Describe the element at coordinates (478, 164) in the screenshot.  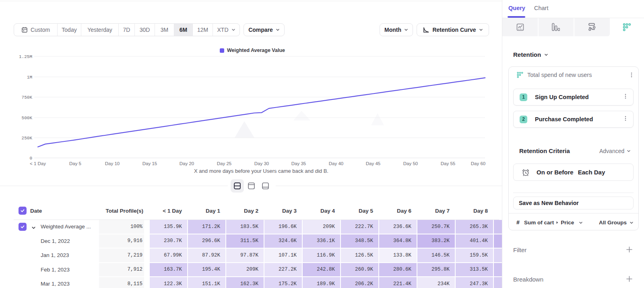
I see `svg-text: Day 60` at that location.